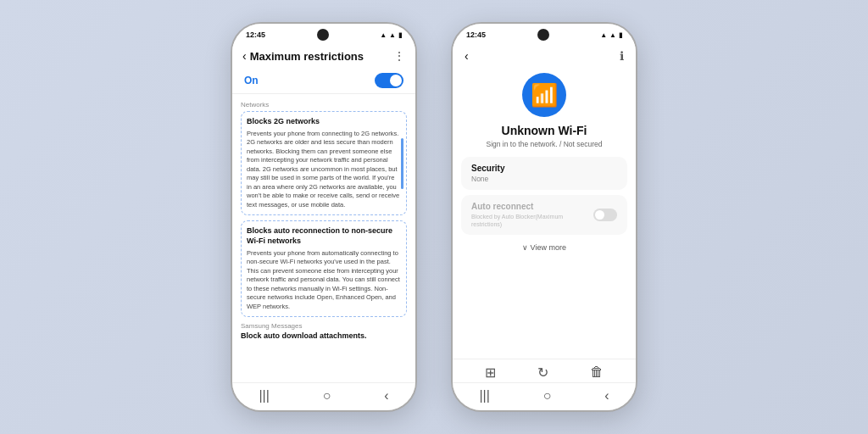 The width and height of the screenshot is (868, 434). I want to click on wifi-status-icon: ▲, so click(392, 36).